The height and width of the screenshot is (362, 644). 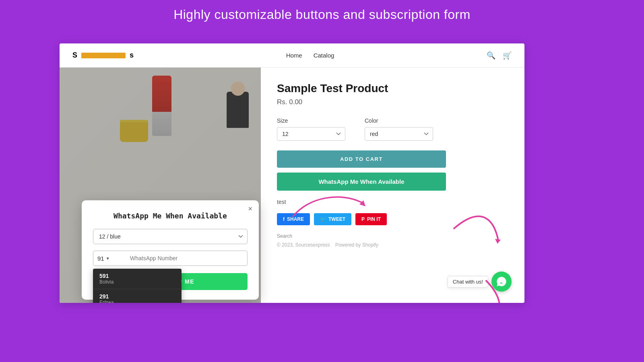 What do you see at coordinates (292, 56) in the screenshot?
I see `nav-bar: S s Home Catalog 🔍 🛒` at bounding box center [292, 56].